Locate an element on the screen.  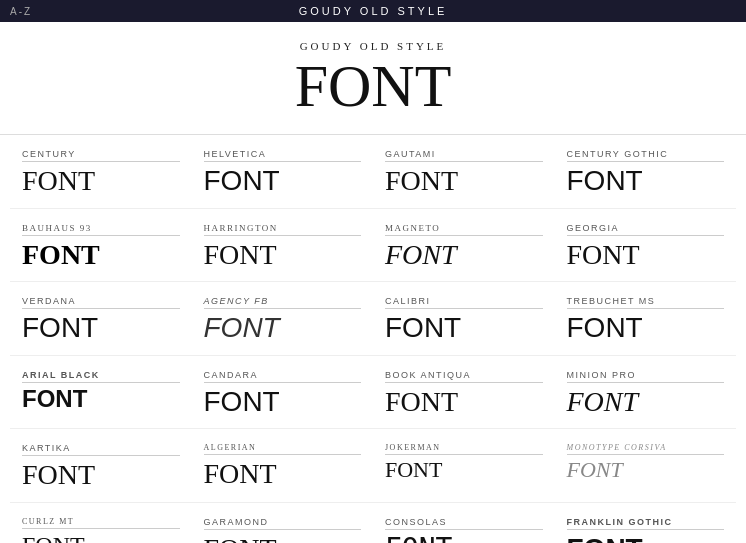
font-name-garamond: GARAMOND is located at coordinates (283, 524).